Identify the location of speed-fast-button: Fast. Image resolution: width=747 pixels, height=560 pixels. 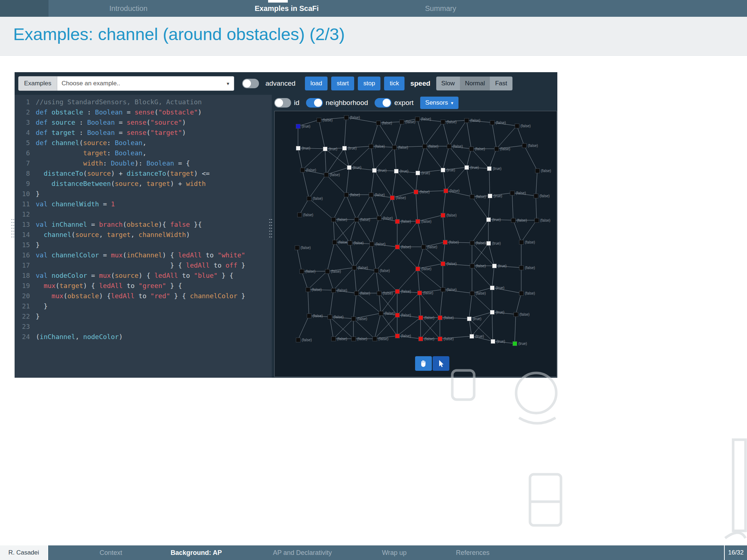
(501, 83).